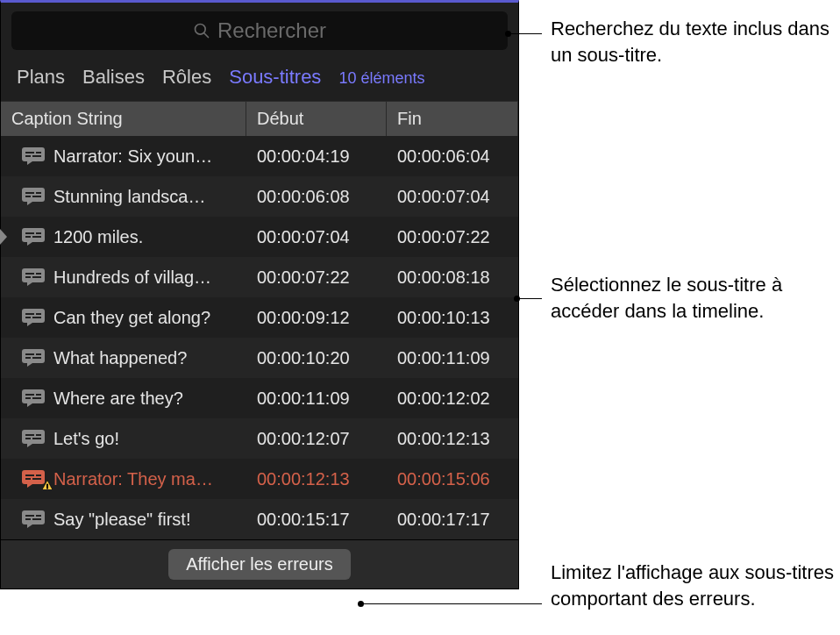 The width and height of the screenshot is (840, 635). Describe the element at coordinates (260, 565) in the screenshot. I see `show-errors-button: Afficher les erreurs` at that location.